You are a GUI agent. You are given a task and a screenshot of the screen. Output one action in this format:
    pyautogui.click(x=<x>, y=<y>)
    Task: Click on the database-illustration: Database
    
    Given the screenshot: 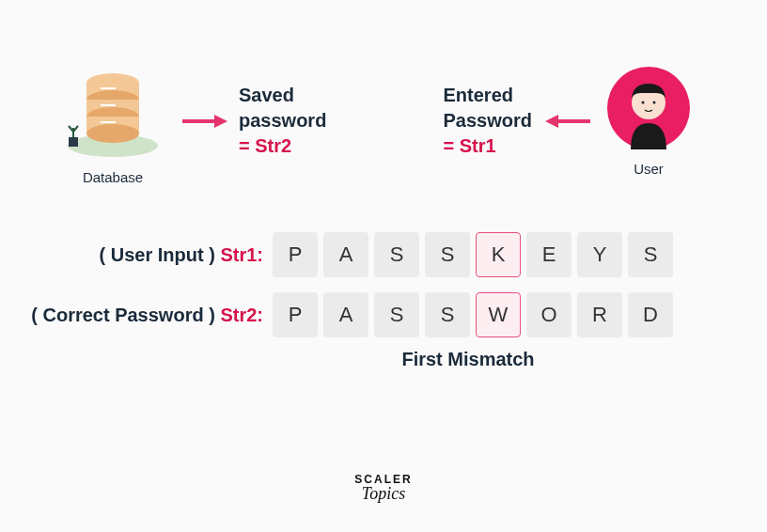 What is the action you would take?
    pyautogui.click(x=113, y=120)
    